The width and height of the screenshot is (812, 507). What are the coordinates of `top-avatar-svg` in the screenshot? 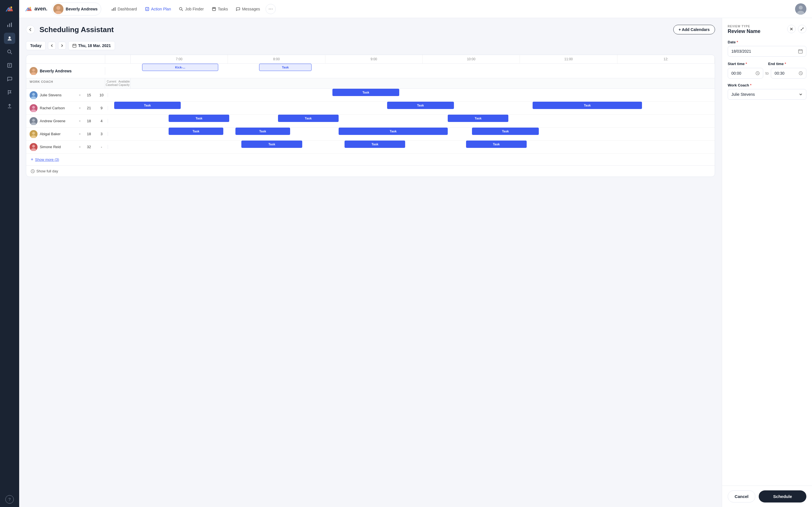 It's located at (801, 9).